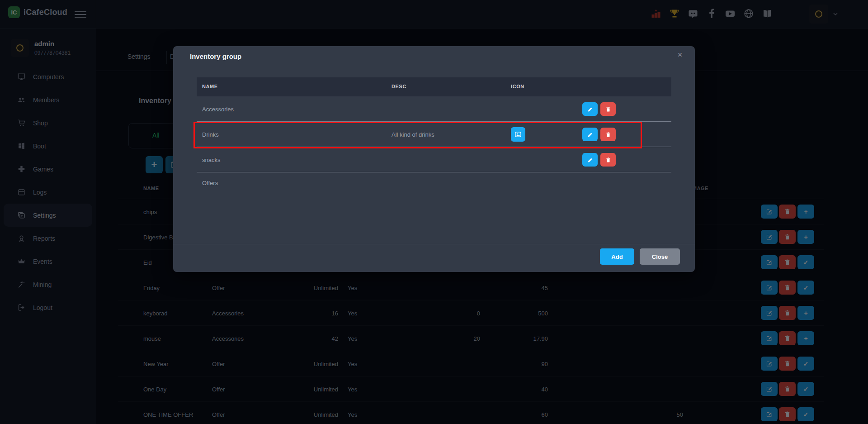  What do you see at coordinates (434, 160) in the screenshot?
I see `group-row-snacks: snacks` at bounding box center [434, 160].